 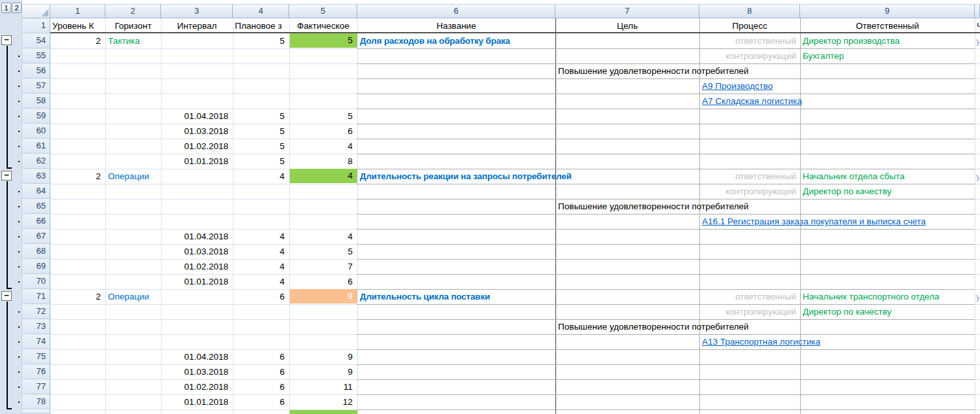 What do you see at coordinates (37, 11) in the screenshot?
I see `select-all-button` at bounding box center [37, 11].